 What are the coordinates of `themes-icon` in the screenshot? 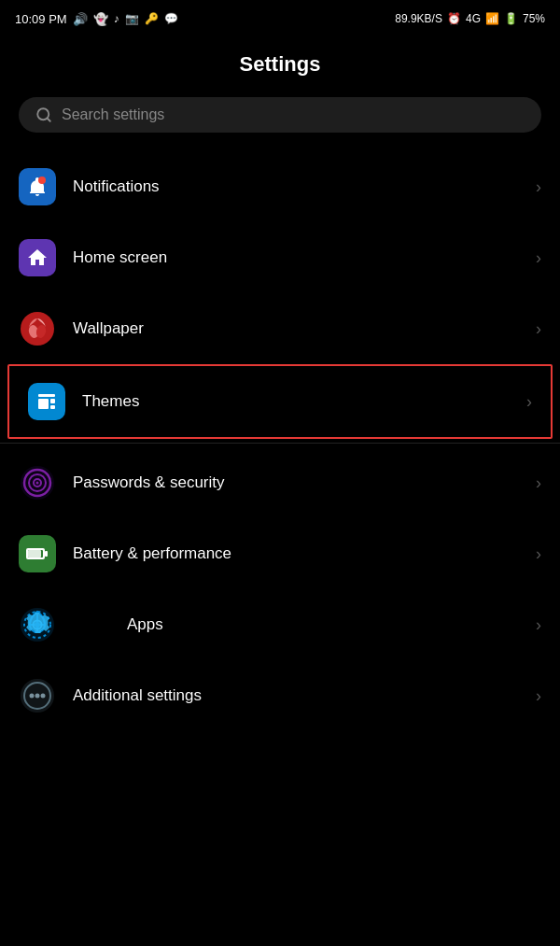 It's located at (47, 402).